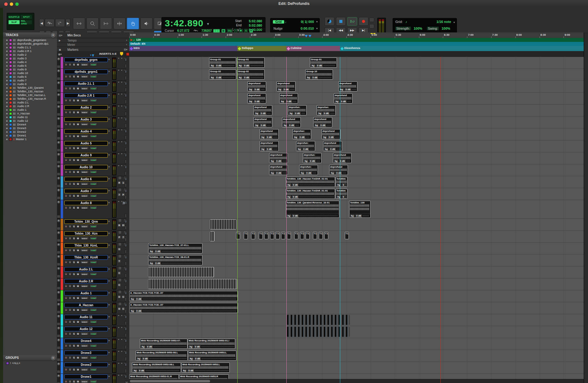 The width and height of the screenshot is (588, 383). Describe the element at coordinates (86, 341) in the screenshot. I see `track-name-box: Drone4` at that location.